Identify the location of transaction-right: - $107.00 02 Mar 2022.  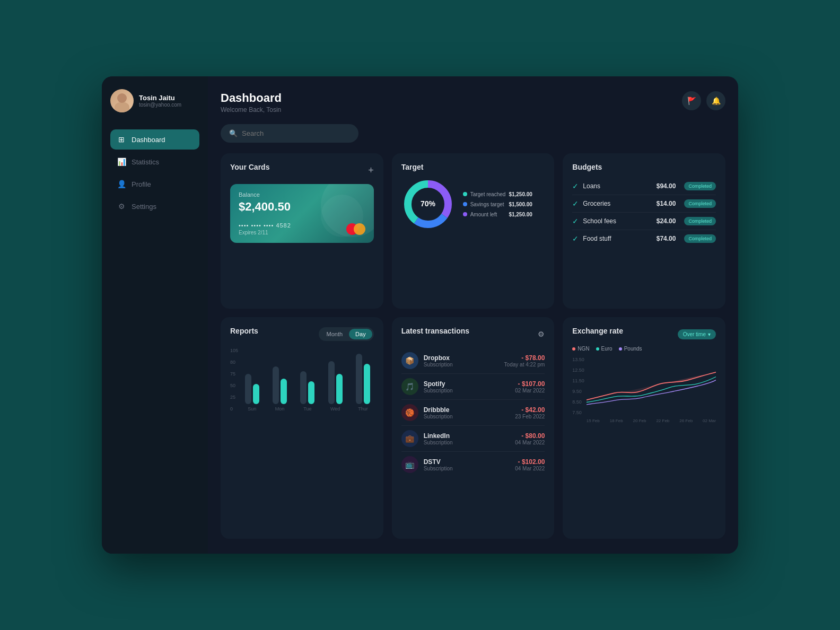
(530, 387).